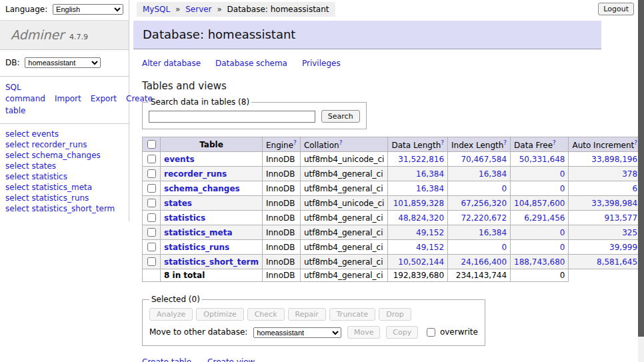  What do you see at coordinates (64, 177) in the screenshot?
I see `sidebar-select-table-link: select statistics` at bounding box center [64, 177].